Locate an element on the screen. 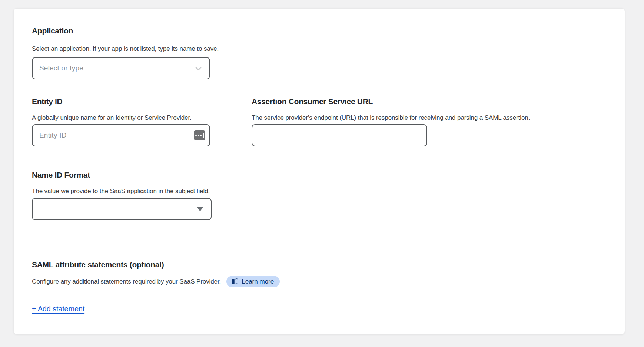 This screenshot has width=644, height=347. application-heading: Application is located at coordinates (328, 31).